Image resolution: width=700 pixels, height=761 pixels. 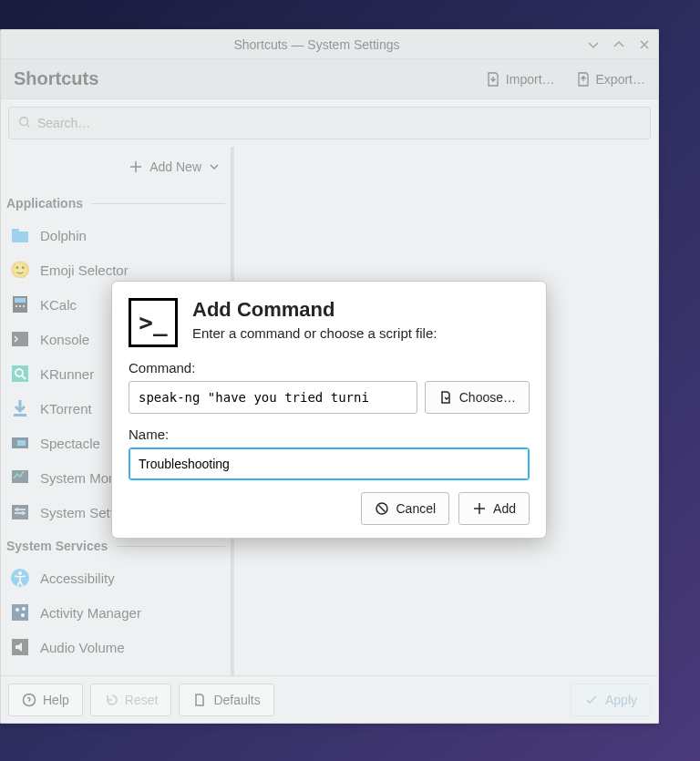 What do you see at coordinates (405, 509) in the screenshot?
I see `cancel-button: Cancel` at bounding box center [405, 509].